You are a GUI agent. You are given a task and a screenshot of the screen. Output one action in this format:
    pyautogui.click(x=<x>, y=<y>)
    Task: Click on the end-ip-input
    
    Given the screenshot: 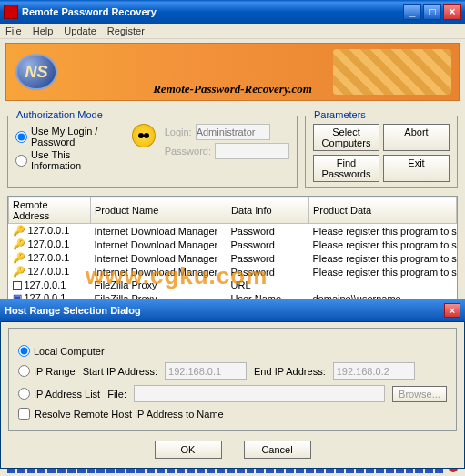 What is the action you would take?
    pyautogui.click(x=374, y=371)
    